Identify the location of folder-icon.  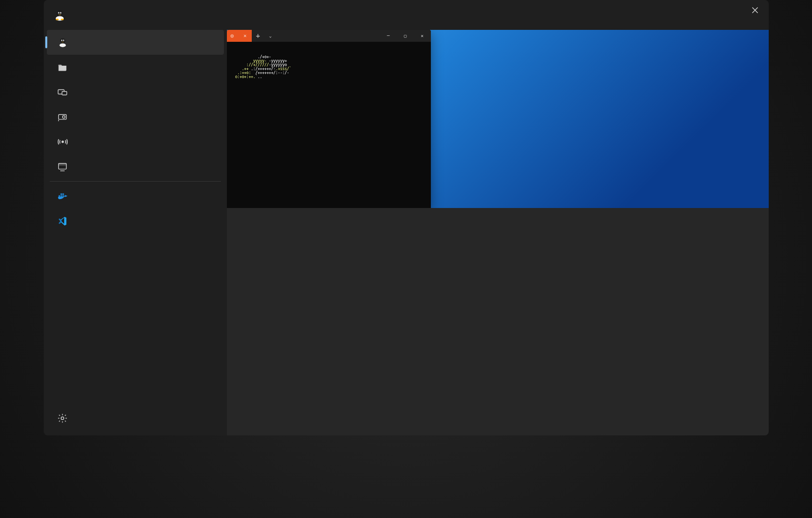
(63, 67).